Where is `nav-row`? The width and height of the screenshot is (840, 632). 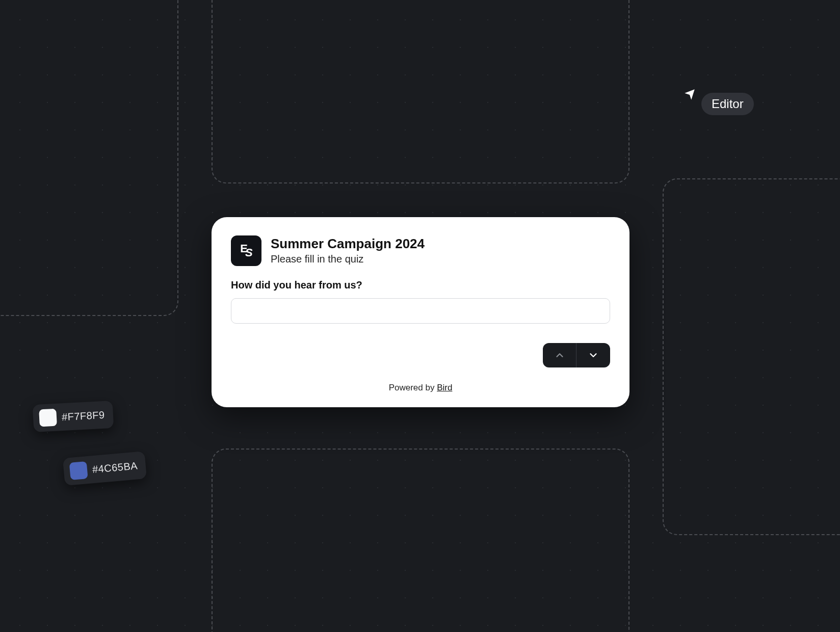
nav-row is located at coordinates (421, 355).